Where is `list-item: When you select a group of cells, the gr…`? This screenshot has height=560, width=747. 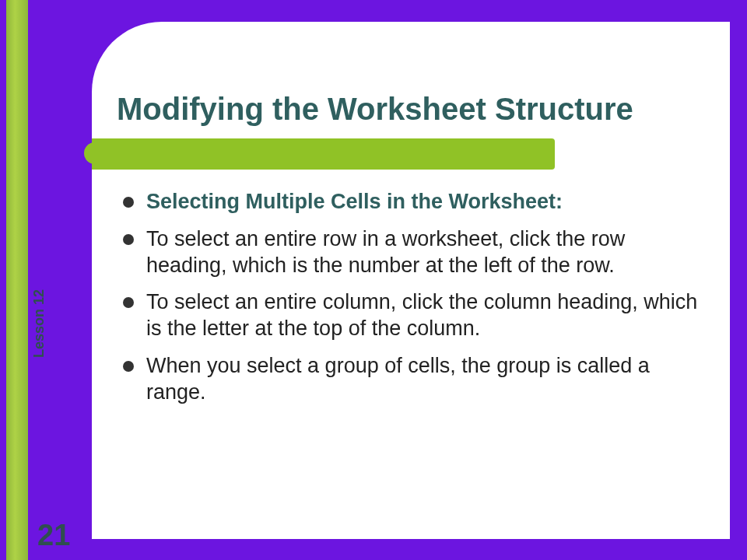
list-item: When you select a group of cells, the gr… is located at coordinates (415, 380).